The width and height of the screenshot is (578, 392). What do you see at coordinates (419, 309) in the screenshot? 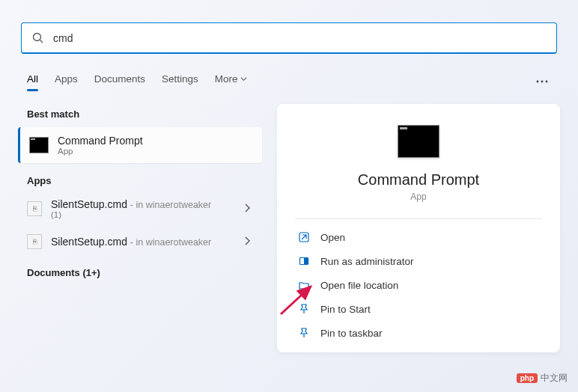
I see `action-pin-start: Pin to Start` at bounding box center [419, 309].